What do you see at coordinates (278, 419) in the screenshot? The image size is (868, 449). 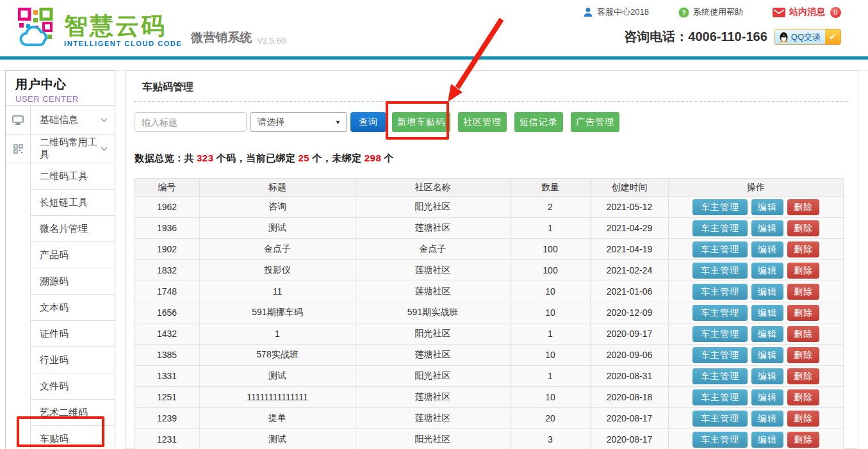 I see `table-cell: 提单` at bounding box center [278, 419].